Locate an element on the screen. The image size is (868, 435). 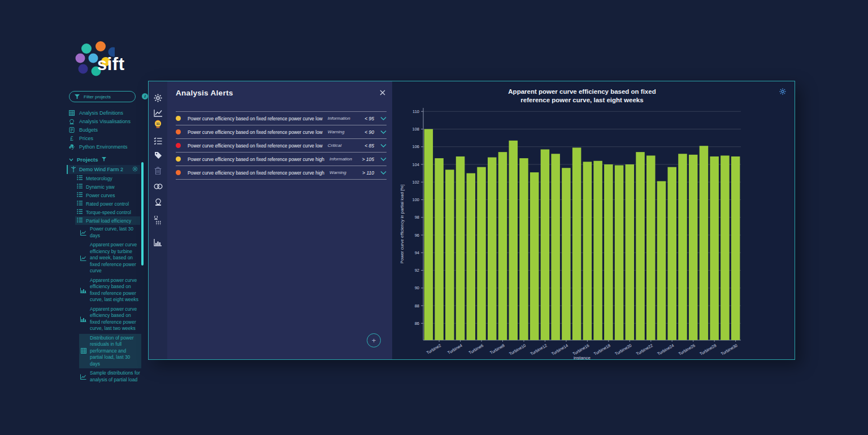
alert-rows: Power curve efficiency based on fixed re… is located at coordinates (281, 146).